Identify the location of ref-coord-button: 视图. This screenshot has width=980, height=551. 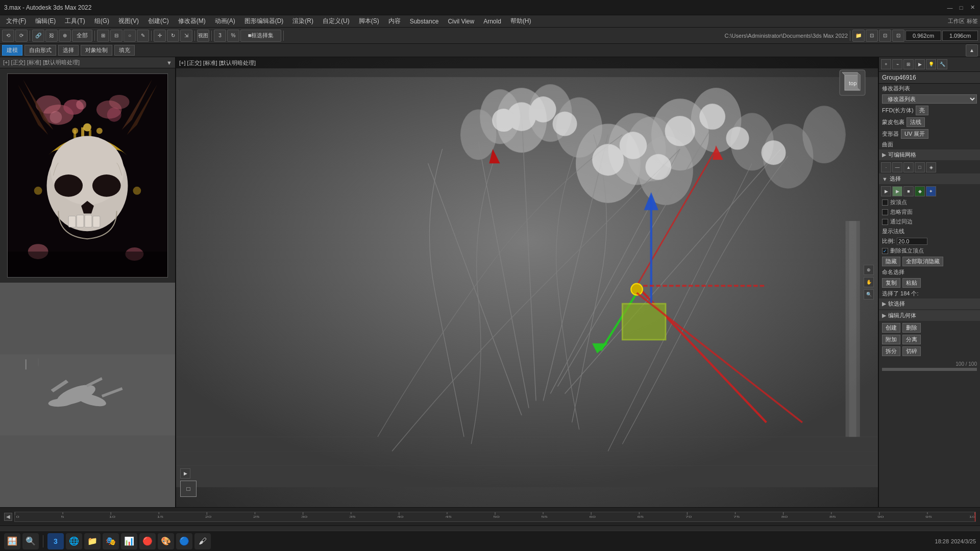
(203, 36).